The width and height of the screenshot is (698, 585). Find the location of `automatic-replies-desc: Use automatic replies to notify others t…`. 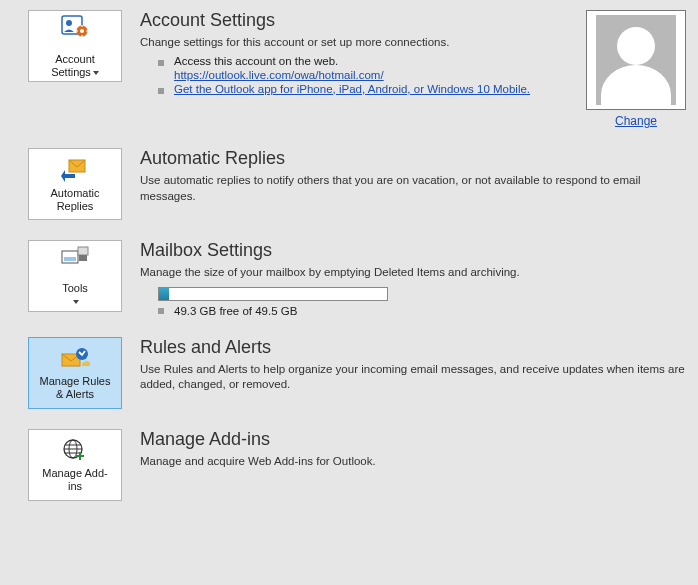

automatic-replies-desc: Use automatic replies to notify others t… is located at coordinates (413, 188).